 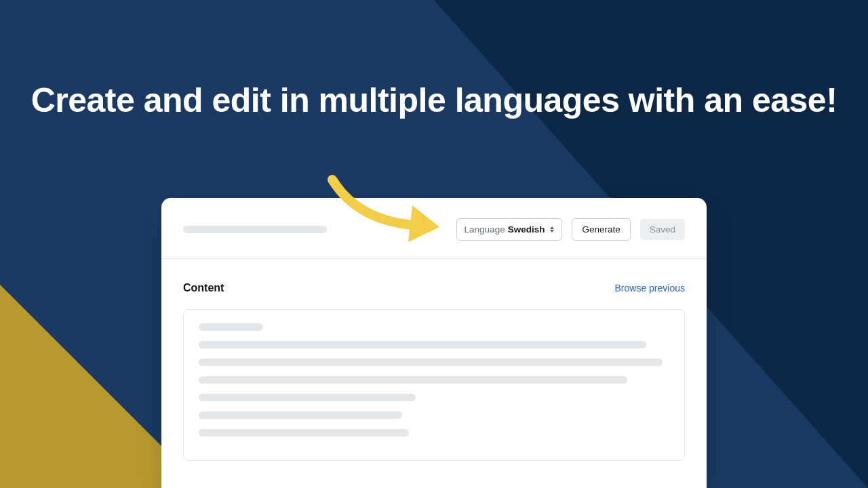 What do you see at coordinates (526, 229) in the screenshot?
I see `language-select-value: Swedish` at bounding box center [526, 229].